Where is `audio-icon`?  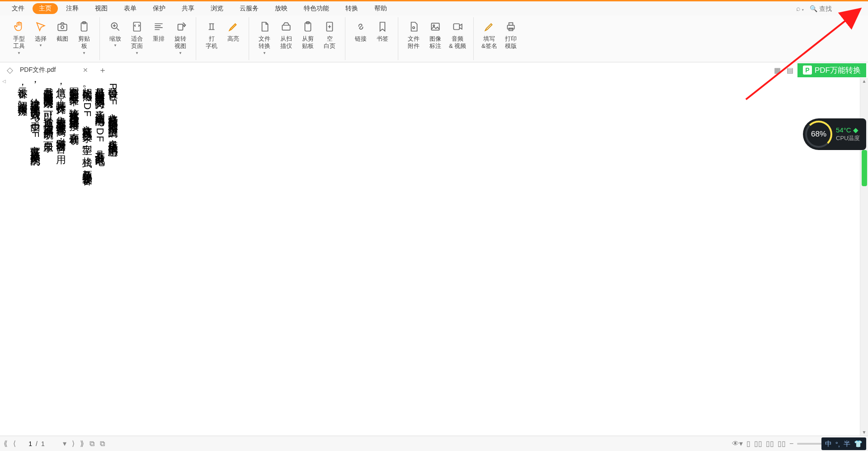 audio-icon is located at coordinates (458, 27).